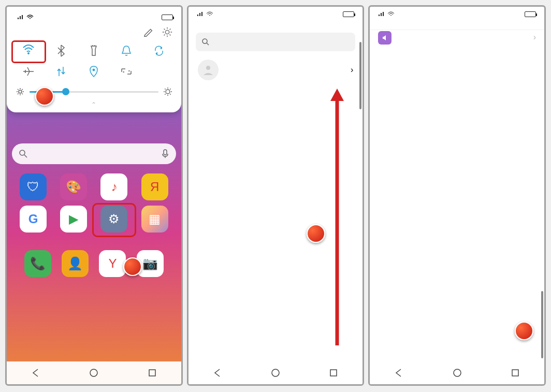 This screenshot has width=551, height=392. What do you see at coordinates (29, 72) in the screenshot?
I see `qs-tile-airplane` at bounding box center [29, 72].